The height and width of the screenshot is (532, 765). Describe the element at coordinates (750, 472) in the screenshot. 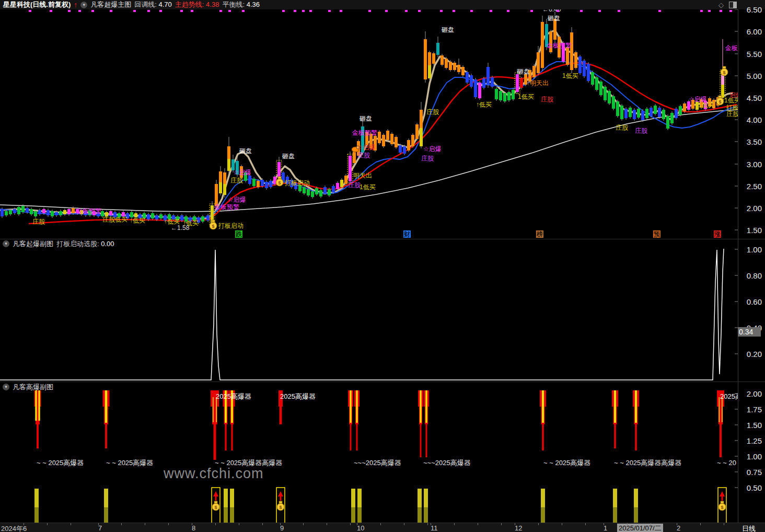

I see `sub2-y-tick: 0.75` at that location.